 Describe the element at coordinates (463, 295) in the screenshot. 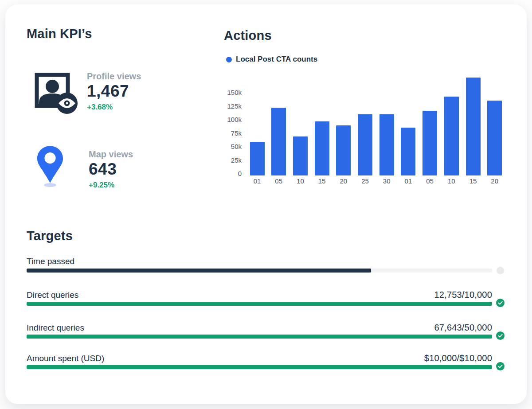

I see `target-value: 12,753/10,000` at that location.